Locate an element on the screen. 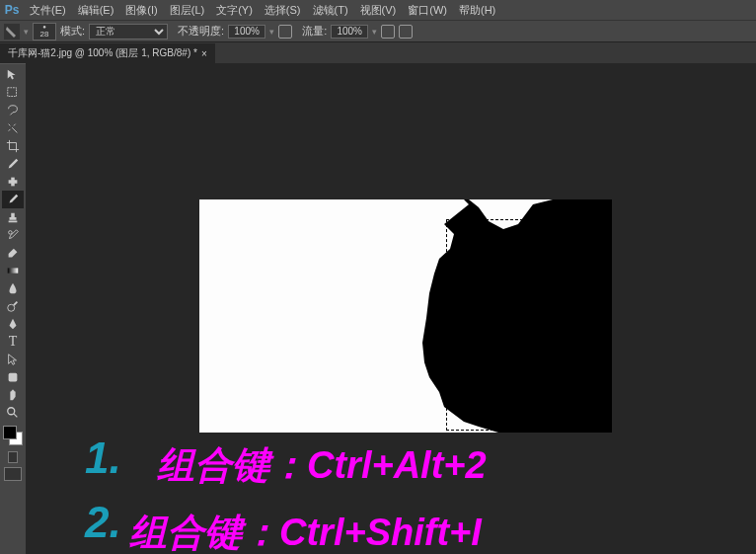 The image size is (756, 554). menu-filter: 滤镜(T) is located at coordinates (331, 10).